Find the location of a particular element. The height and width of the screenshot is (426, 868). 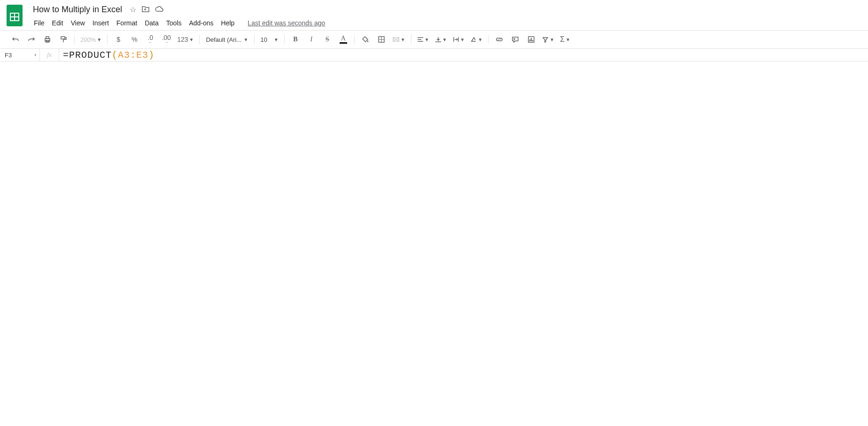

zoom-select: 200%▼ is located at coordinates (91, 39).